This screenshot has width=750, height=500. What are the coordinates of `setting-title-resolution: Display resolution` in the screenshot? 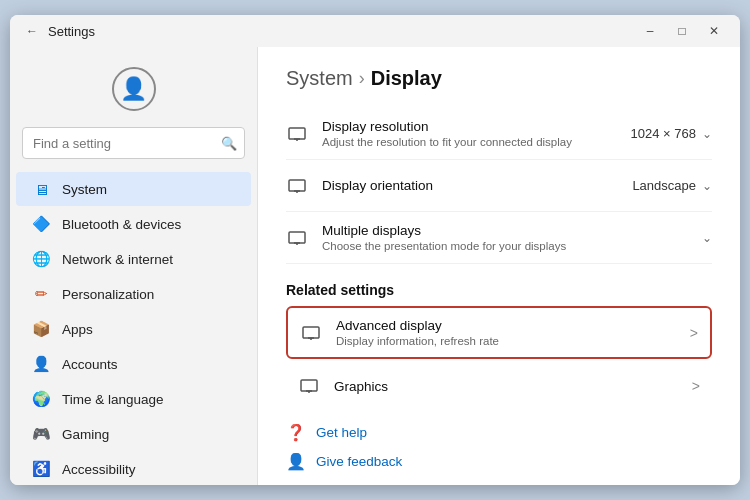 It's located at (447, 126).